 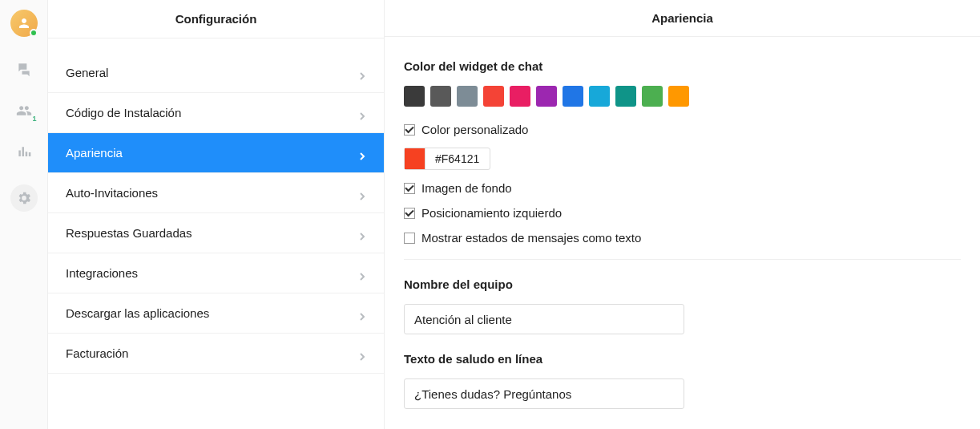 What do you see at coordinates (683, 260) in the screenshot?
I see `section-divider` at bounding box center [683, 260].